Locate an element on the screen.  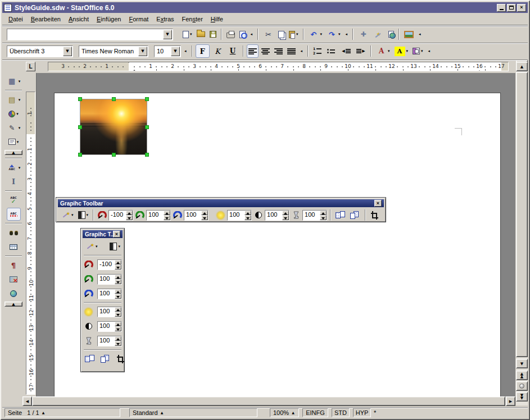
graphic-toolbar-vertical-titlebar: Grapihc T.. × is located at coordinates (102, 234).